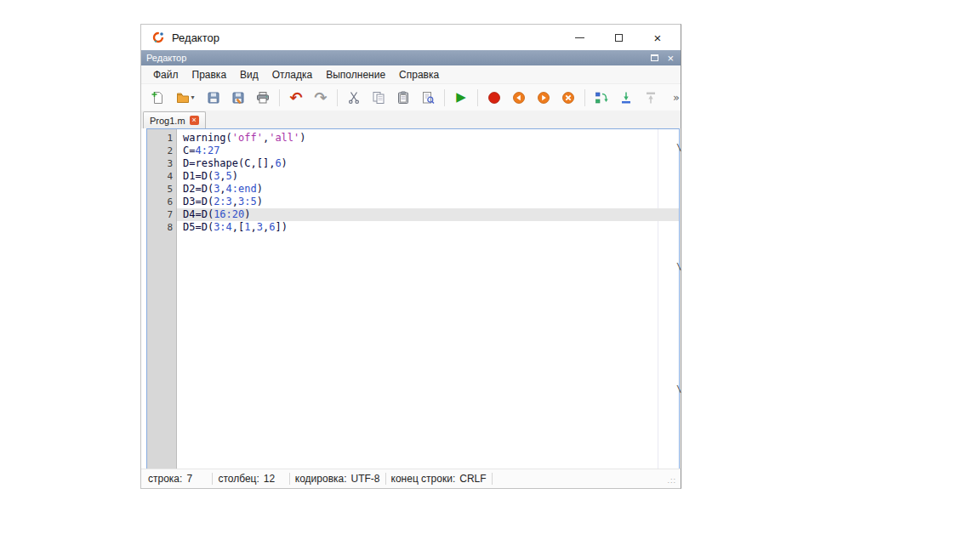 The image size is (980, 551). Describe the element at coordinates (428, 98) in the screenshot. I see `find-button` at that location.